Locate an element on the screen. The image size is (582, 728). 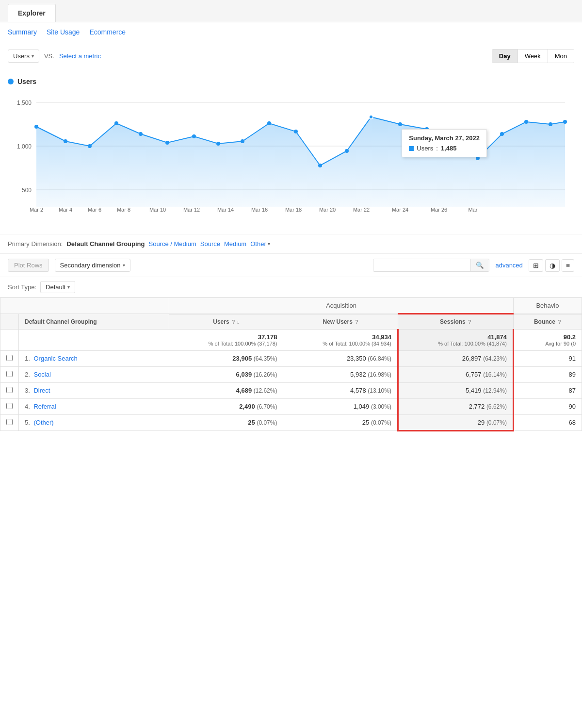
th-new-users: New Users ? is located at coordinates (340, 322).